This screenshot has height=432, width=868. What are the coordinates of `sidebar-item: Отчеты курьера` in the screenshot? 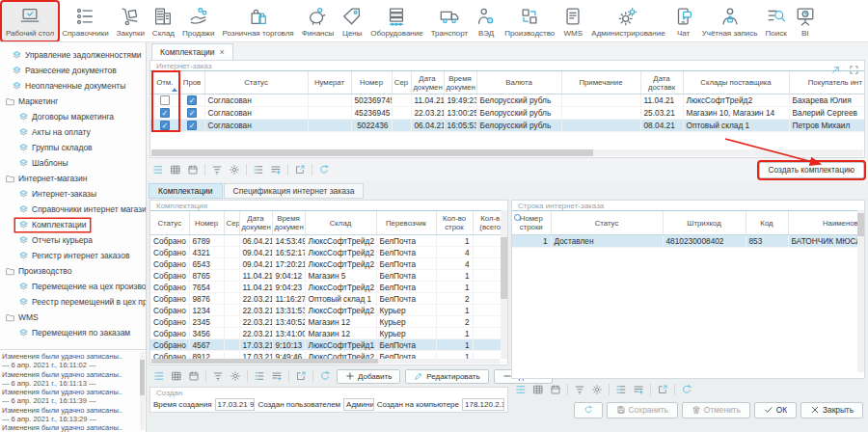 It's located at (73, 240).